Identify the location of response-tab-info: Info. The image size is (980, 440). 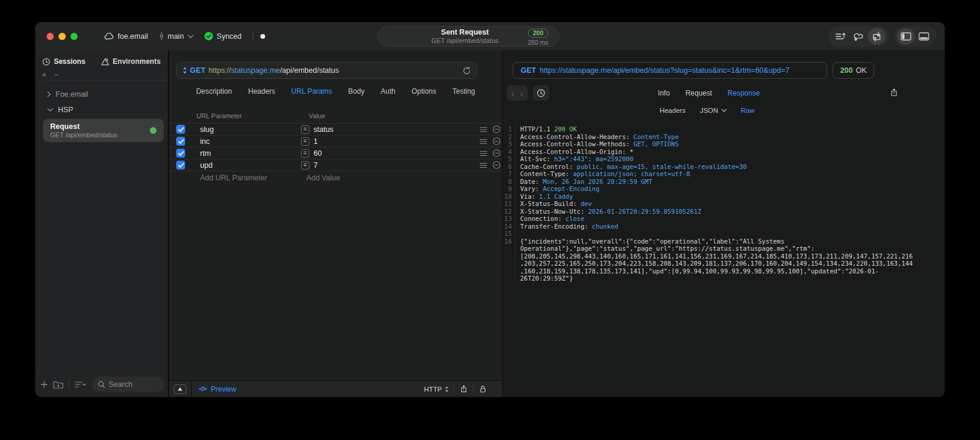
(664, 93).